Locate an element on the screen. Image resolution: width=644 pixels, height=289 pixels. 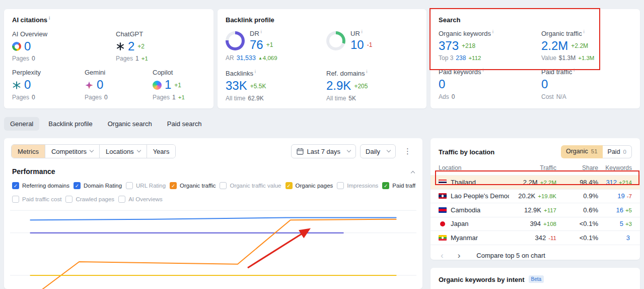
perplexity-icon is located at coordinates (17, 85).